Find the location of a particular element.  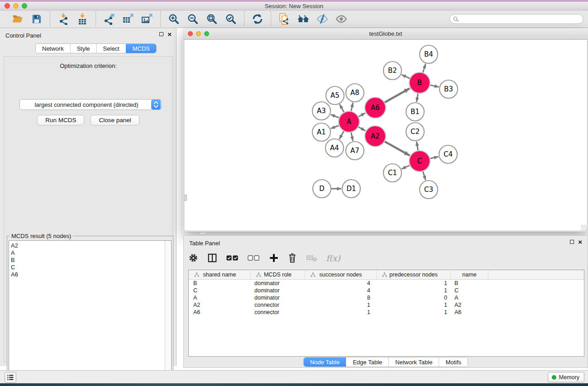

node-D: D is located at coordinates (322, 189).